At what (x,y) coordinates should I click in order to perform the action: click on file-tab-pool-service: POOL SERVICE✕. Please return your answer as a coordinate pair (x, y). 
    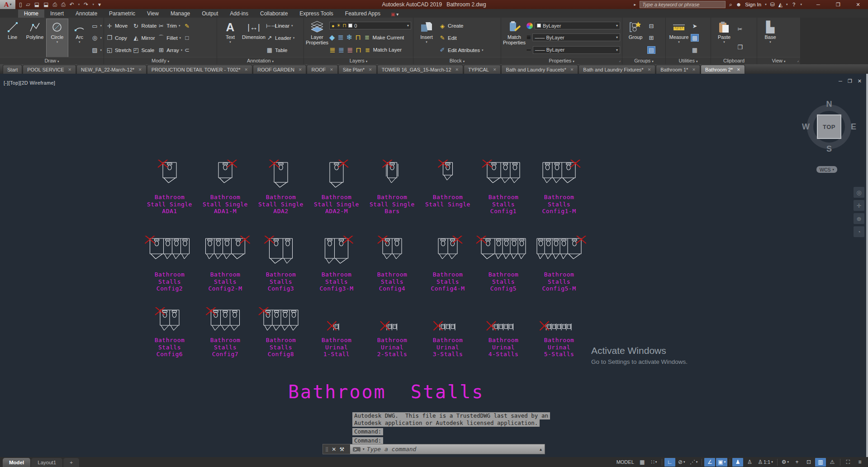
    Looking at the image, I should click on (49, 69).